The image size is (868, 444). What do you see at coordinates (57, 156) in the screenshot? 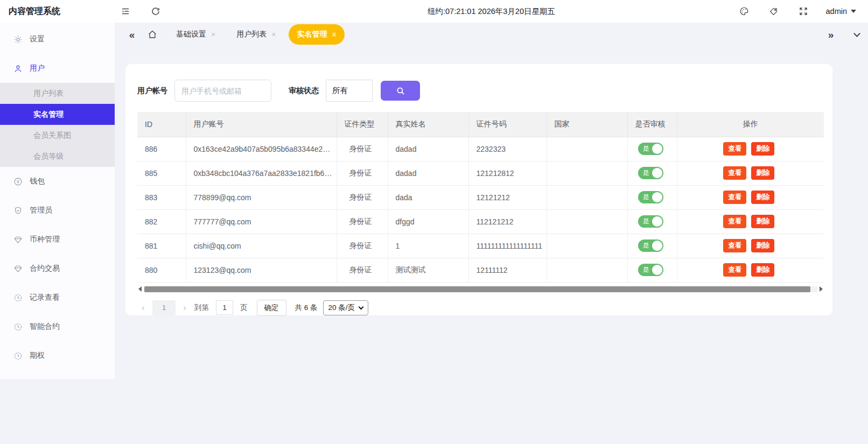
I see `sidebar-subitem-member-level: 会员等级` at bounding box center [57, 156].